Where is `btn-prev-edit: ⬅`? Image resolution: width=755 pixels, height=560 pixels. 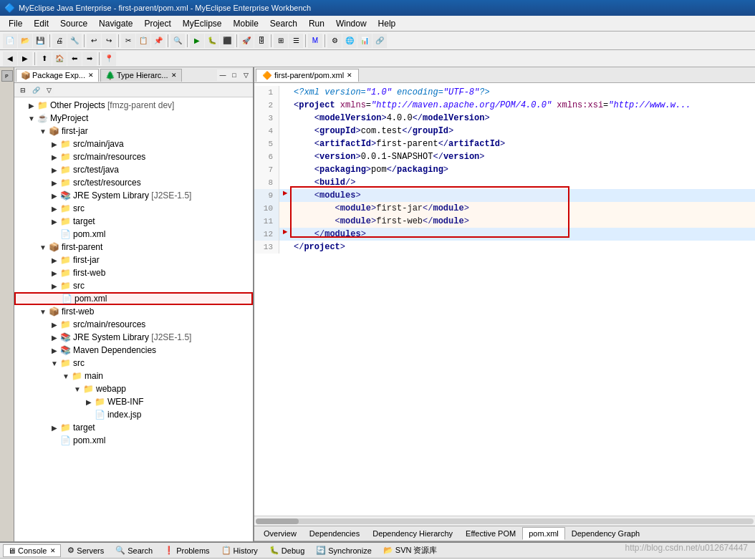
btn-prev-edit: ⬅ is located at coordinates (74, 59).